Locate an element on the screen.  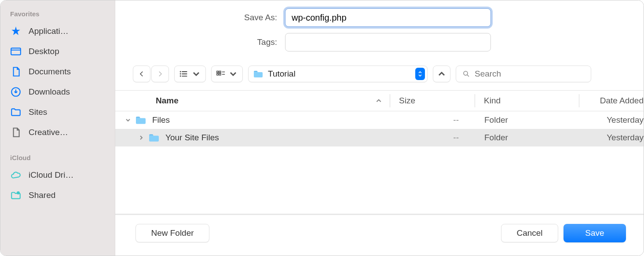
save-button: Save is located at coordinates (595, 233).